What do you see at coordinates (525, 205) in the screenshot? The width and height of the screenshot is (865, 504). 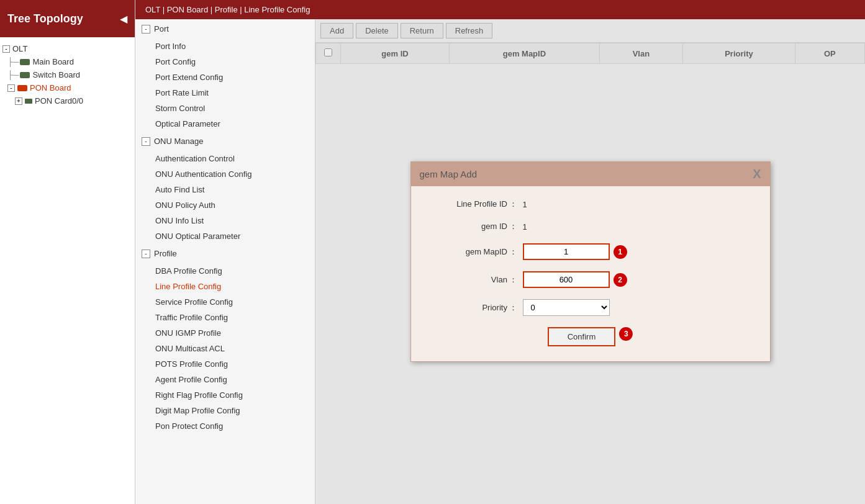 I see `line-profile-id-value: 1` at bounding box center [525, 205].